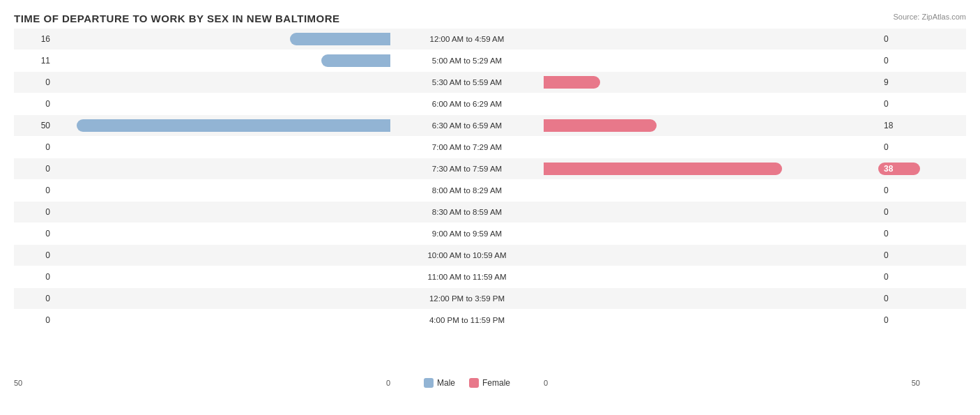  Describe the element at coordinates (467, 190) in the screenshot. I see `time-label: 8:00 AM to 8:29 AM` at that location.